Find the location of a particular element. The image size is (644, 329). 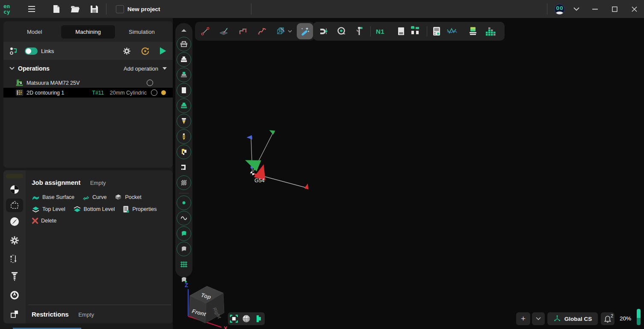

add-cs-button: + is located at coordinates (523, 319).